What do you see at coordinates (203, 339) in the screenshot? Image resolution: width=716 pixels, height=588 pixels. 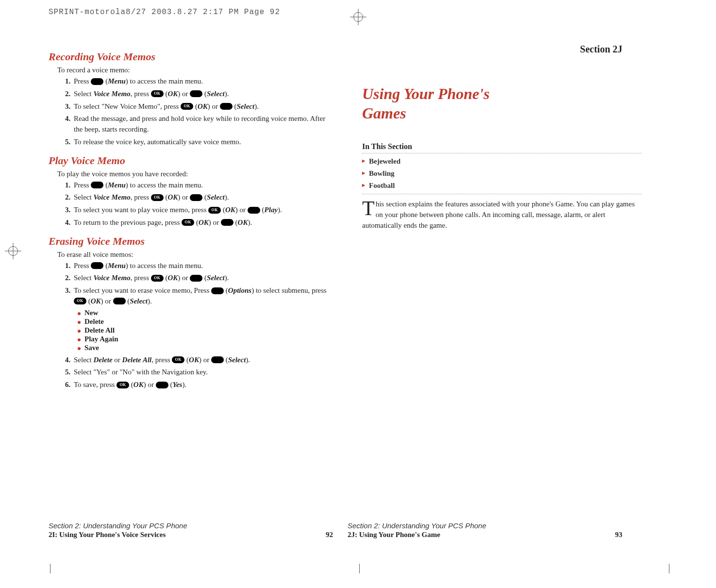 I see `submenu-item: Play Again` at bounding box center [203, 339].